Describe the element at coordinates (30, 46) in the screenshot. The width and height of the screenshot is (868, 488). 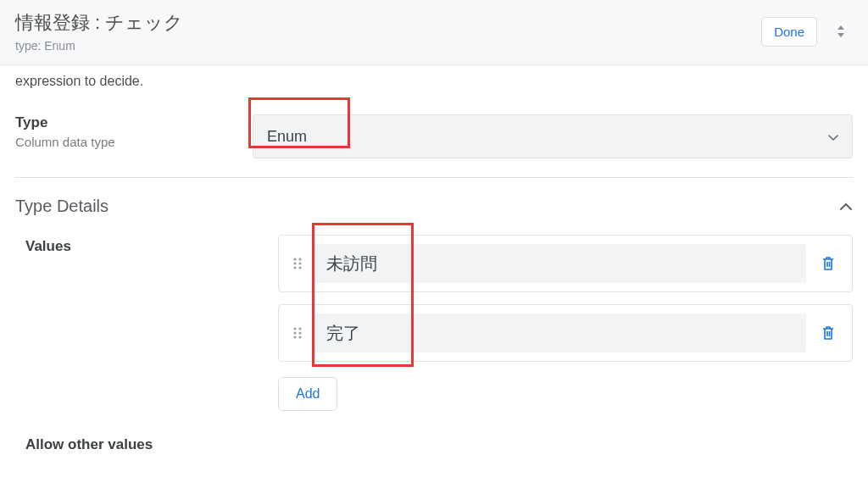
I see `subtype-prefix: type:` at that location.